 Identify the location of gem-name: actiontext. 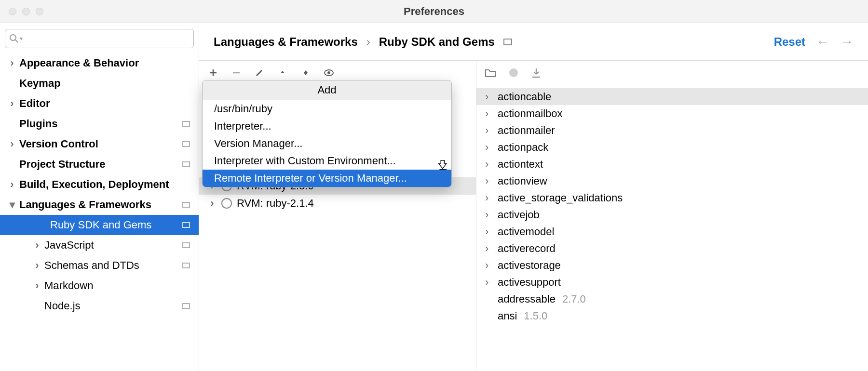
(520, 164).